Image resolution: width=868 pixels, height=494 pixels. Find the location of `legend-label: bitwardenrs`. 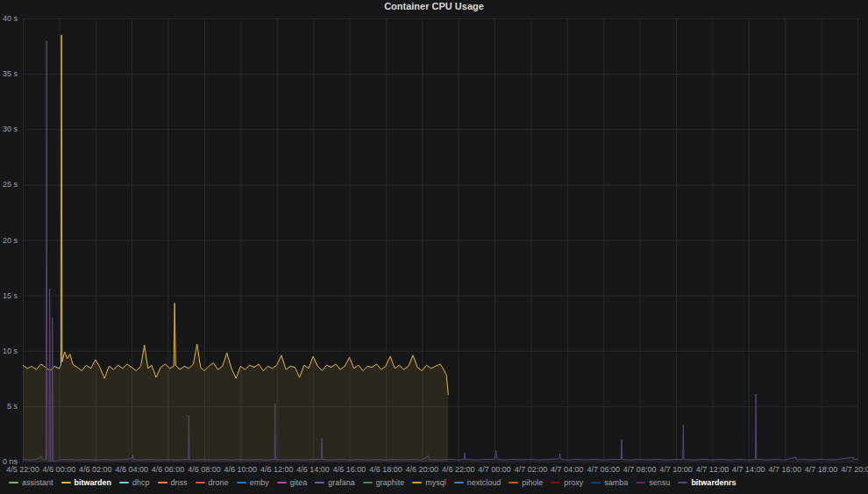

legend-label: bitwardenrs is located at coordinates (714, 483).